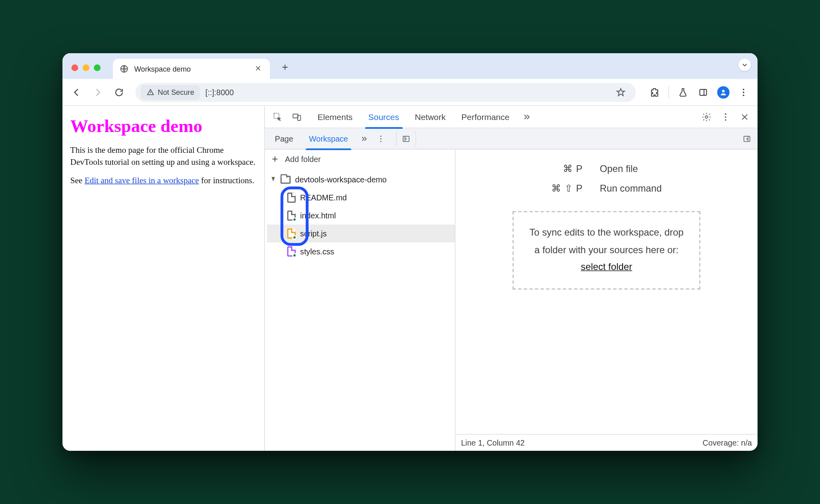 The width and height of the screenshot is (820, 504). Describe the element at coordinates (511, 139) in the screenshot. I see `sources-subtabs: Page Workspace` at that location.